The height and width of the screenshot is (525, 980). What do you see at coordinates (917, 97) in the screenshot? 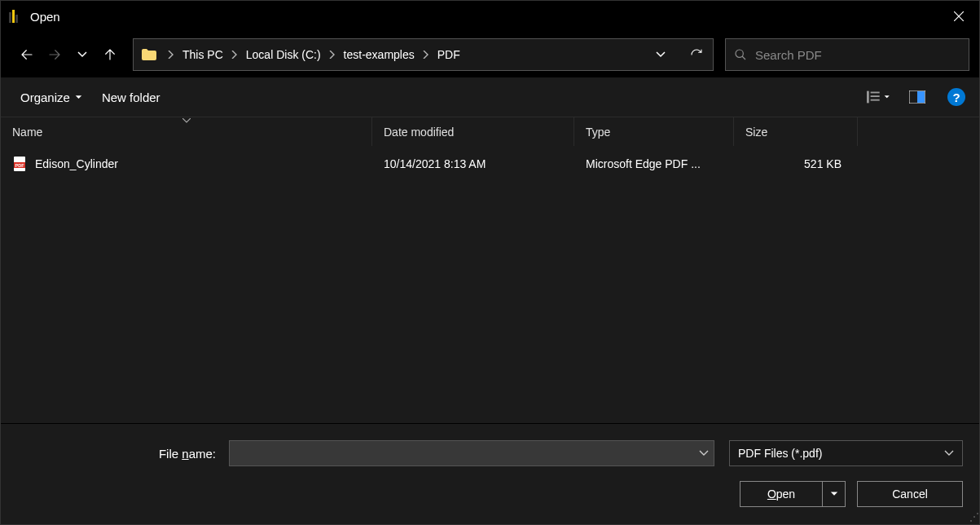
I see `preview-pane-button` at bounding box center [917, 97].